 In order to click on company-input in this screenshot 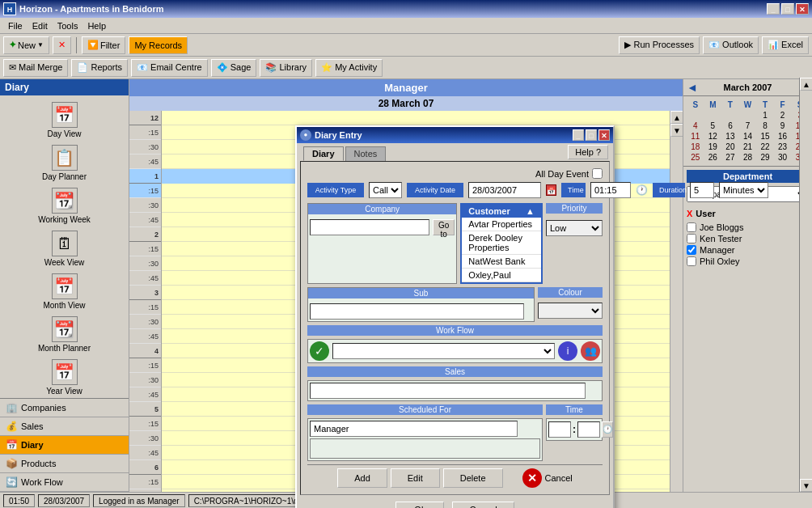, I will do `click(370, 227)`.